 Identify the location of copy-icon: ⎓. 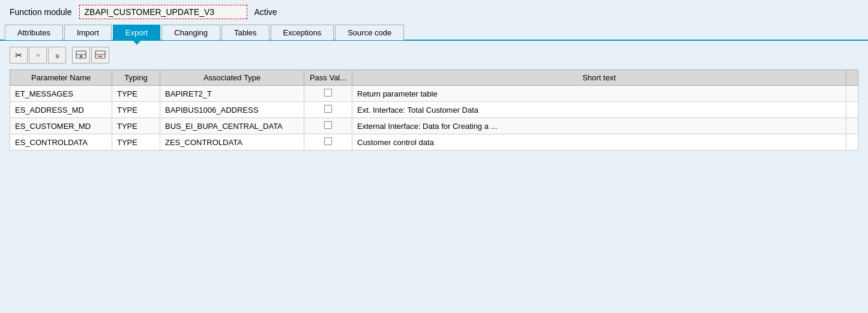
(38, 55).